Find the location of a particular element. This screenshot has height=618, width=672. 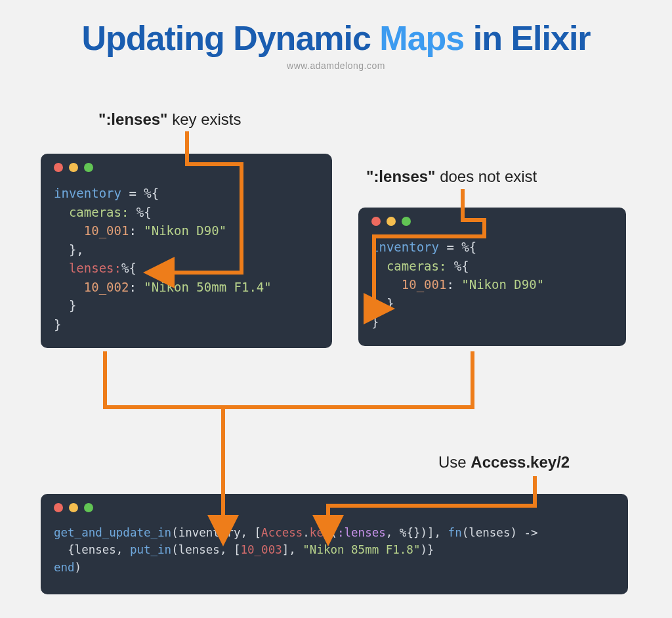

code-snippet-3: get_and_update_in(inventory, [Access.key… is located at coordinates (335, 550).